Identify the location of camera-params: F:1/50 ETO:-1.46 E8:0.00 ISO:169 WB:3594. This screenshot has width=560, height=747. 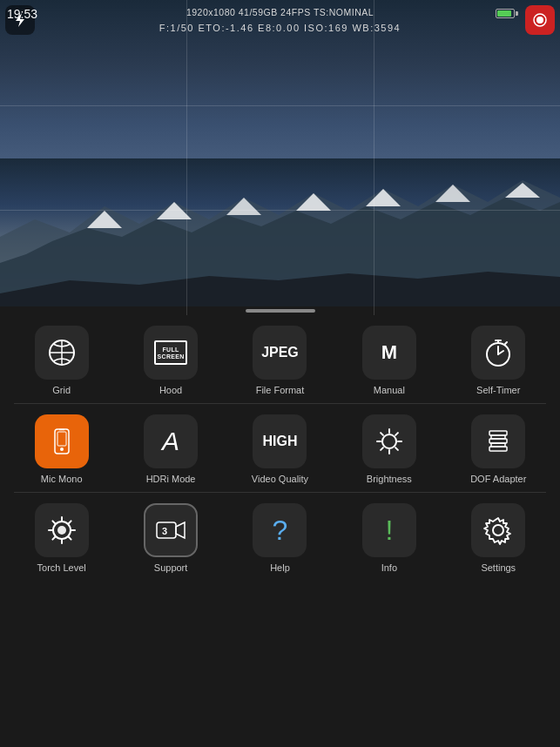
(280, 28).